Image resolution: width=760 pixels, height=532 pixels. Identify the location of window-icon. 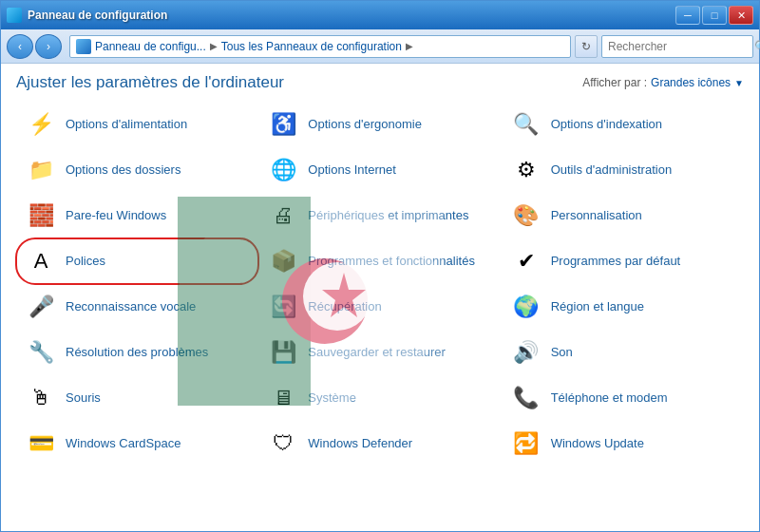
(14, 15).